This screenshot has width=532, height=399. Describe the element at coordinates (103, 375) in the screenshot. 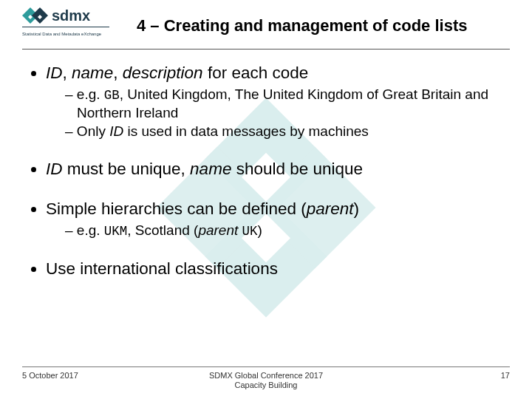

I see `footer-date: 5 October 2017` at that location.